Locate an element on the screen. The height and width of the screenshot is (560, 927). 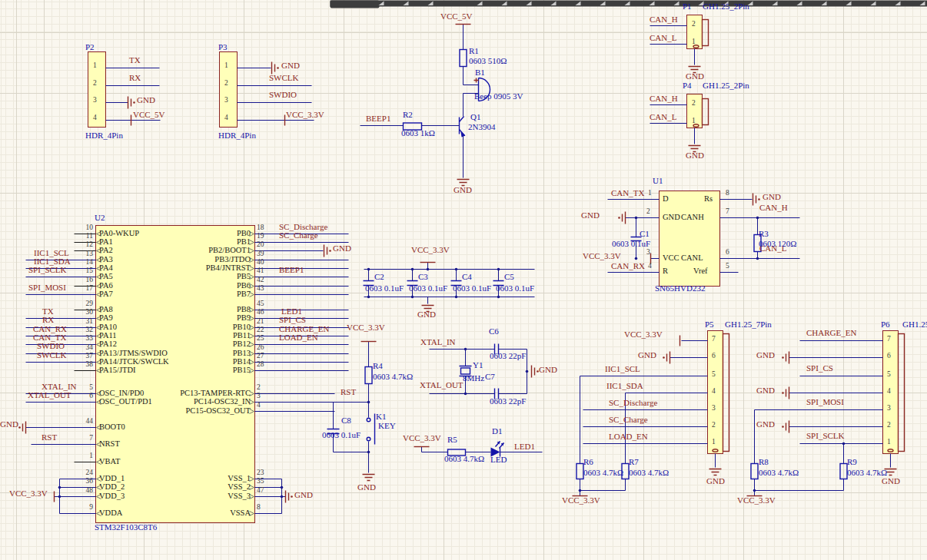
u2-pinname-pa6: PA6 is located at coordinates (106, 286).